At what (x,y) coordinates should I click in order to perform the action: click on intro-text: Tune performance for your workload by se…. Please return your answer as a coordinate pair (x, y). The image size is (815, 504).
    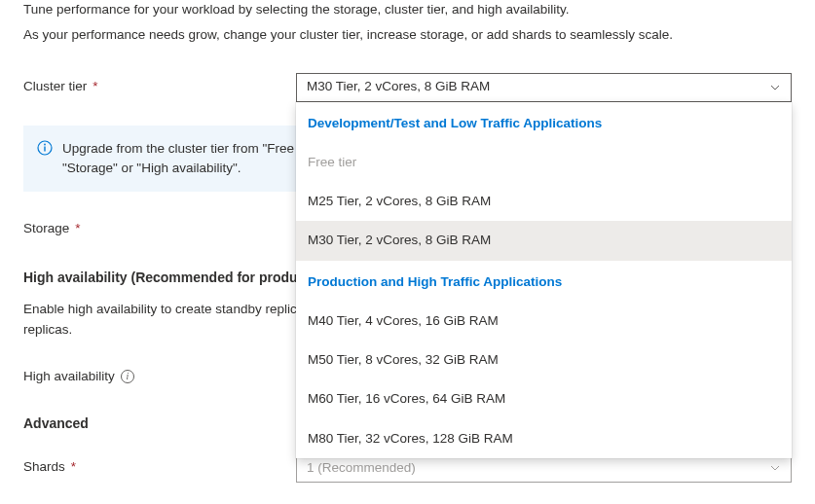
    Looking at the image, I should click on (407, 23).